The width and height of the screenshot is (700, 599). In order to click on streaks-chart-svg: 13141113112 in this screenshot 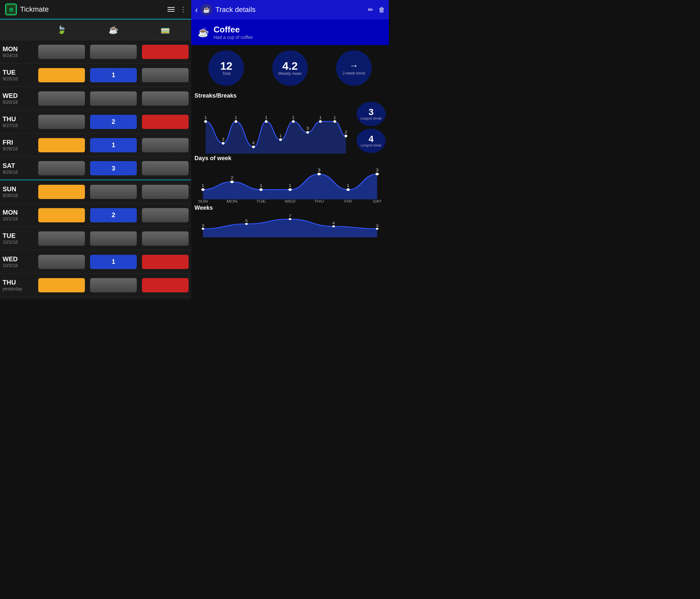, I will do `click(274, 128)`.